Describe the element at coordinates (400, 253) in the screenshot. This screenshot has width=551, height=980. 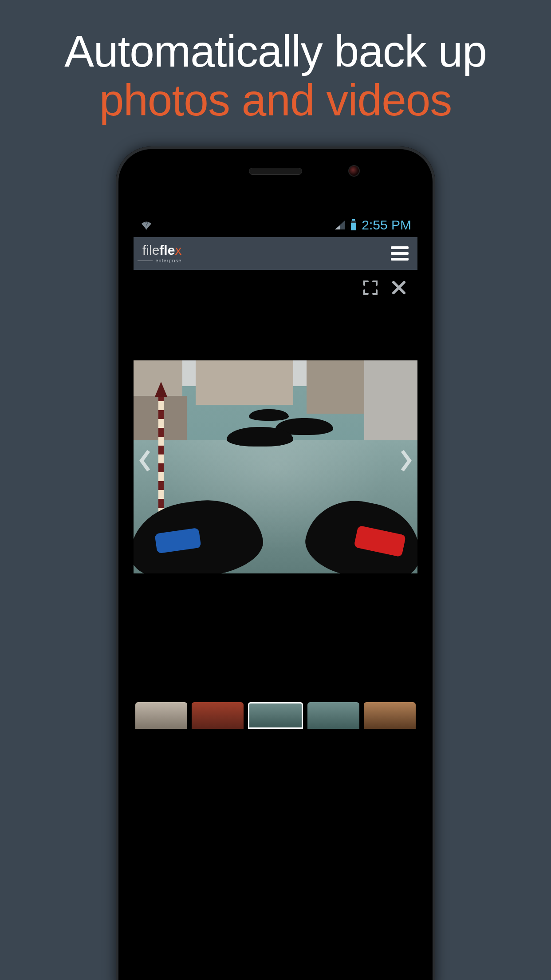
I see `hamburger-icon` at that location.